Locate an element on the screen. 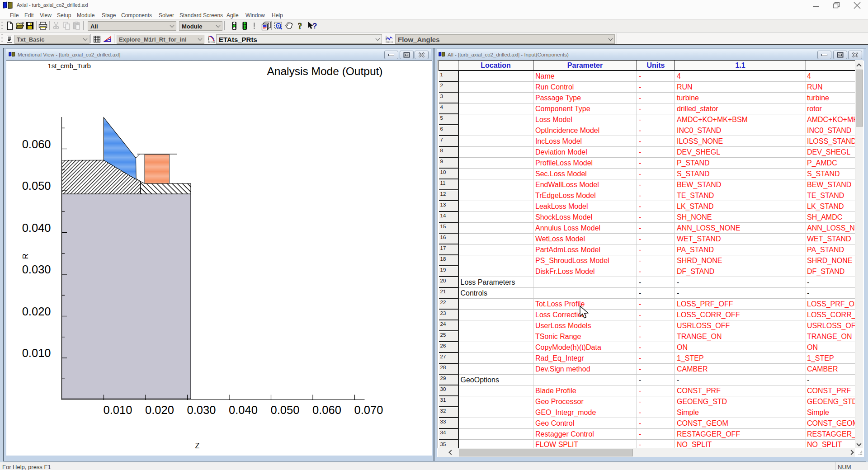 This screenshot has width=868, height=470. svg-text: Z is located at coordinates (198, 446).